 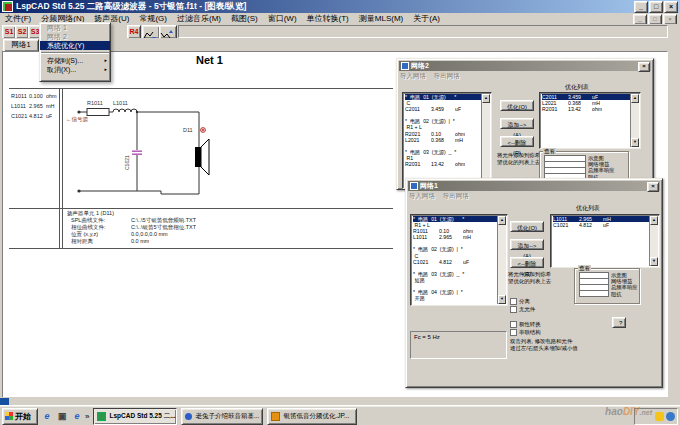 I want to click on network-2-dialog: 网络2 × 导入网络 导出网络 优化列表 * 电路 01 (无源) * CC20…, so click(x=525, y=124).